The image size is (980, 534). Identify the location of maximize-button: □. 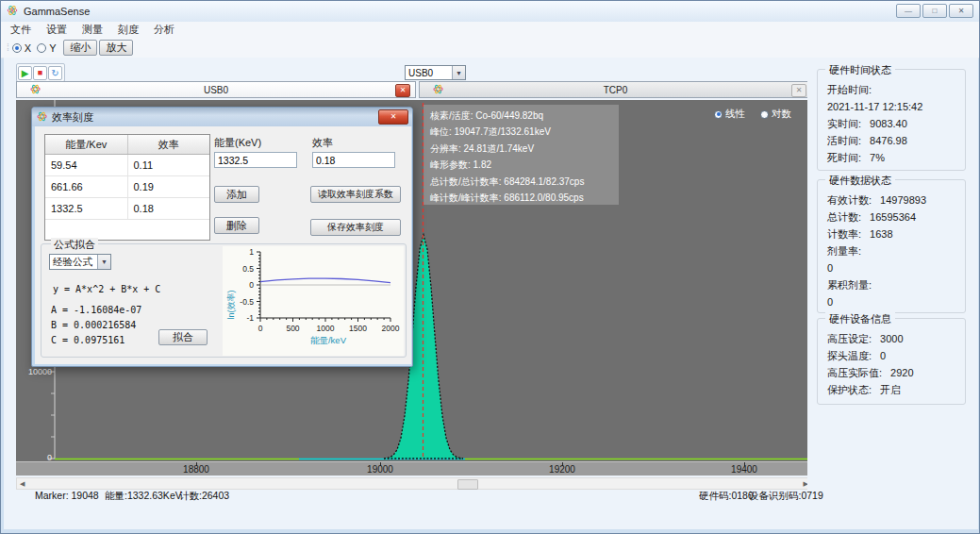
(935, 11).